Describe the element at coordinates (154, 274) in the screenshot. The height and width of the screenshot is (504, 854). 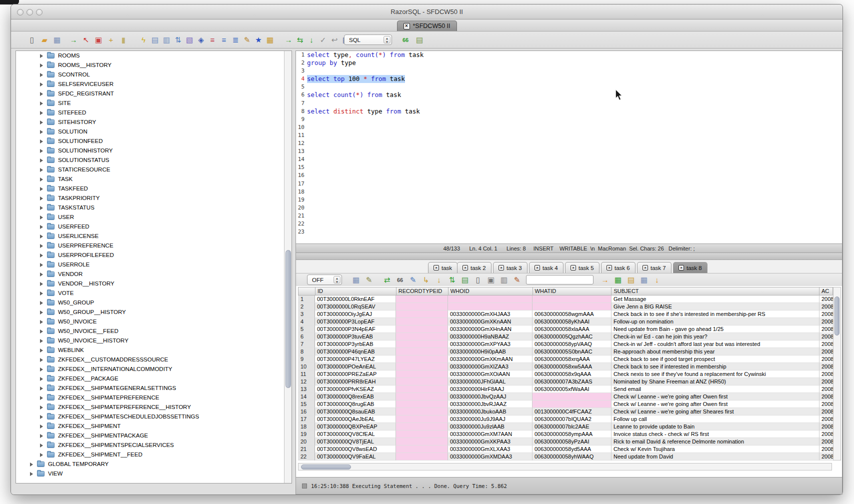
I see `tree-item-vendor: VENDOR` at that location.